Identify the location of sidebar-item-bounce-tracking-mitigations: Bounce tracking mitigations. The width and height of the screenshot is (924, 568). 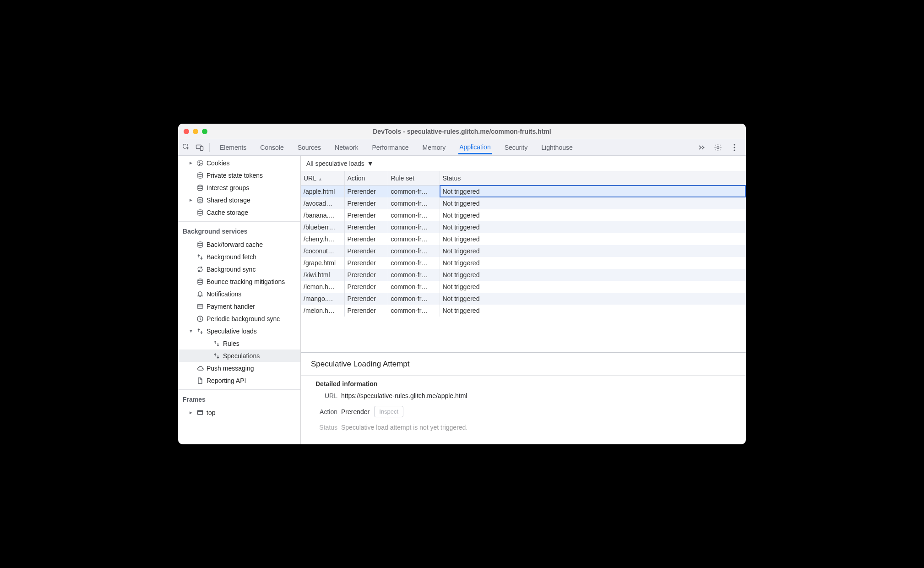
(239, 281).